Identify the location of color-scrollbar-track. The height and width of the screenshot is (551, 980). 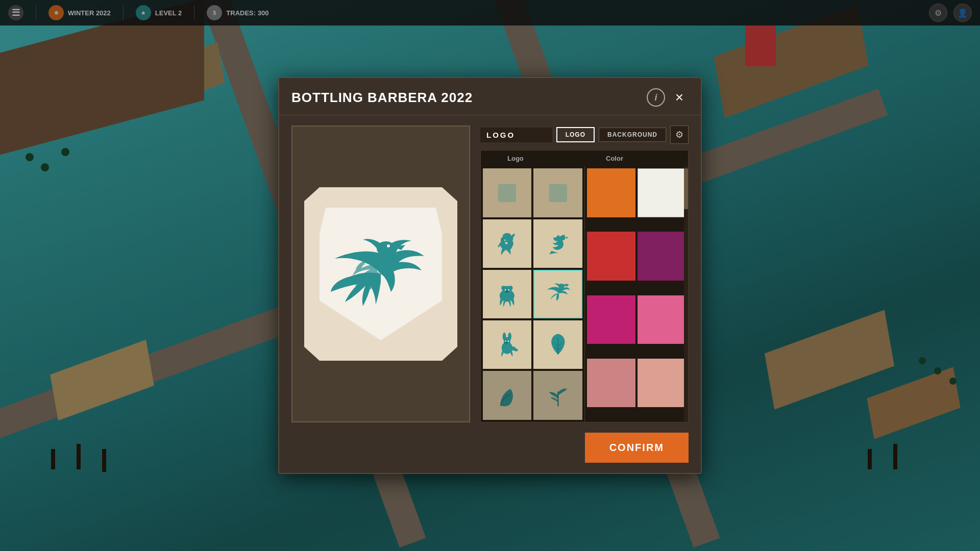
(686, 294).